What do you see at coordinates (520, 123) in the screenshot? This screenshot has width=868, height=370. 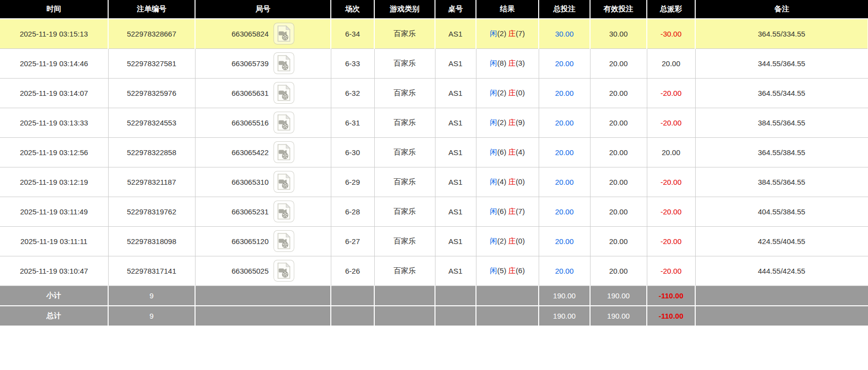 I see `result-banker-score: (9)` at bounding box center [520, 123].